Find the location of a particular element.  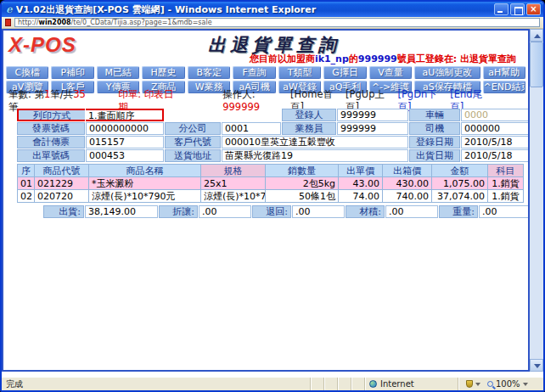

vehicle-value: 0000 is located at coordinates (495, 115).